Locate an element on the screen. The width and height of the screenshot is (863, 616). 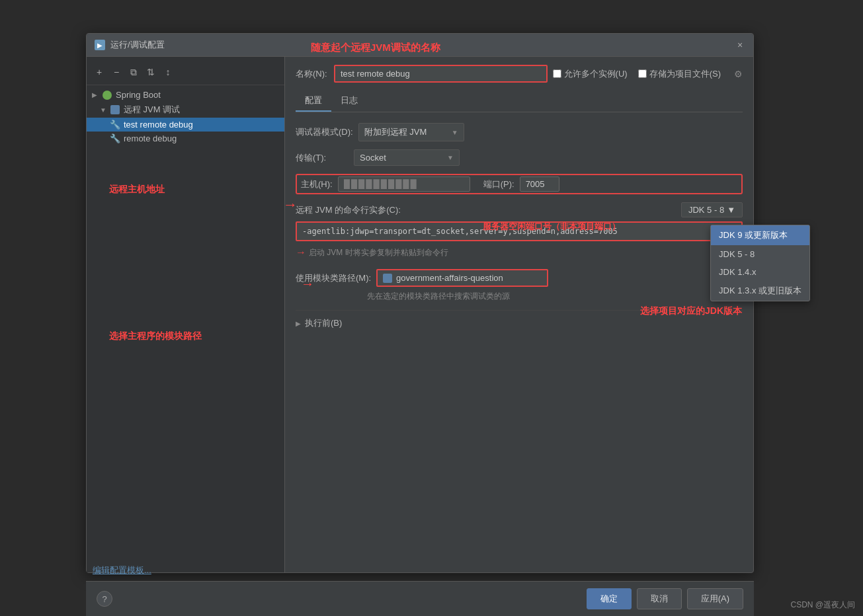
jdk-option-4: JDK 1.3.x 或更旧版本 is located at coordinates (760, 291).